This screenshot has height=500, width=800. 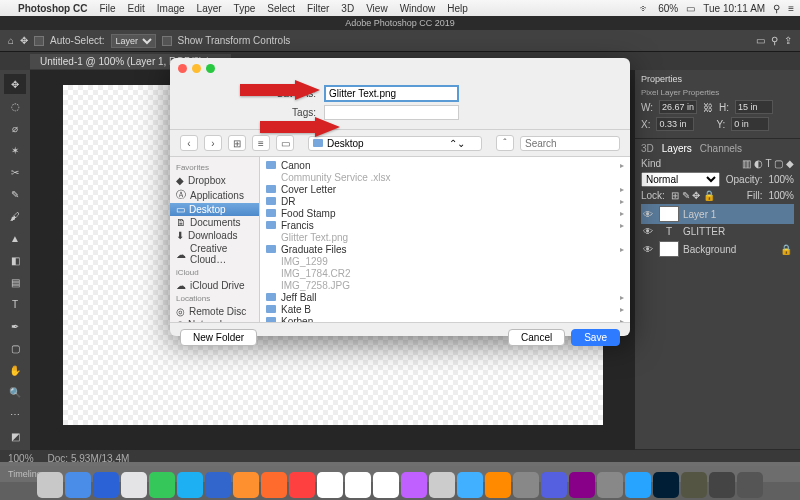 What do you see at coordinates (214, 254) in the screenshot?
I see `sidebar-item-creativecloud: ☁Creative Cloud…` at bounding box center [214, 254].